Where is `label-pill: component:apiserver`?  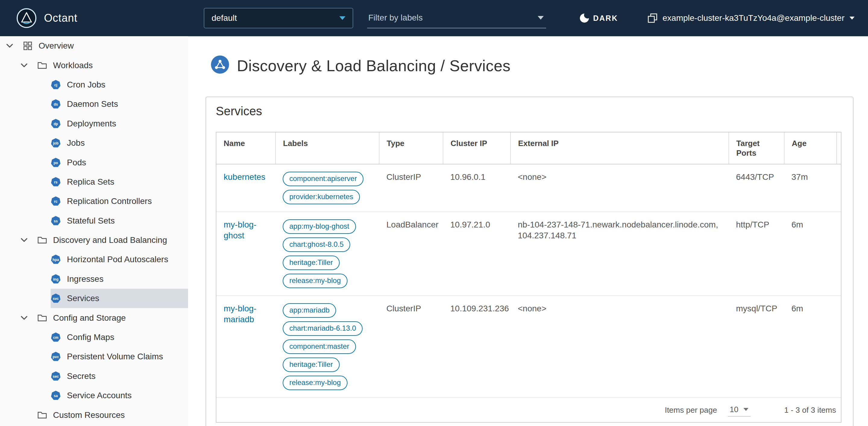
label-pill: component:apiserver is located at coordinates (323, 179).